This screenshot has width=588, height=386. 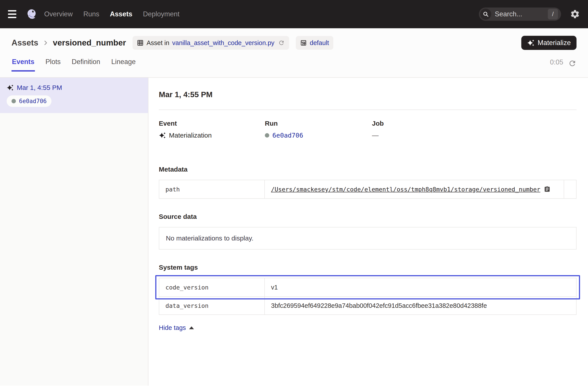 I want to click on refresh-countdown: 0:05, so click(x=557, y=65).